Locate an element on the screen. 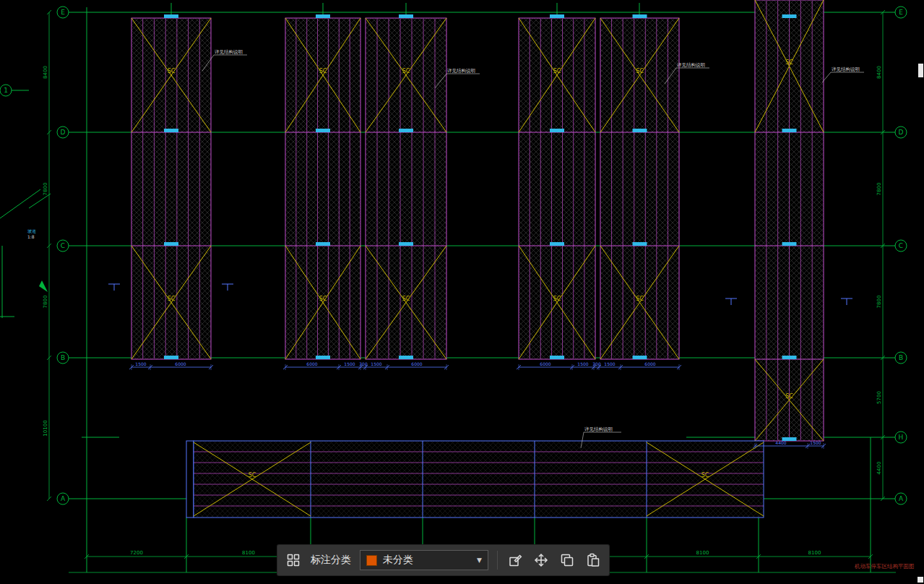 This screenshot has height=584, width=924. move-button is located at coordinates (541, 560).